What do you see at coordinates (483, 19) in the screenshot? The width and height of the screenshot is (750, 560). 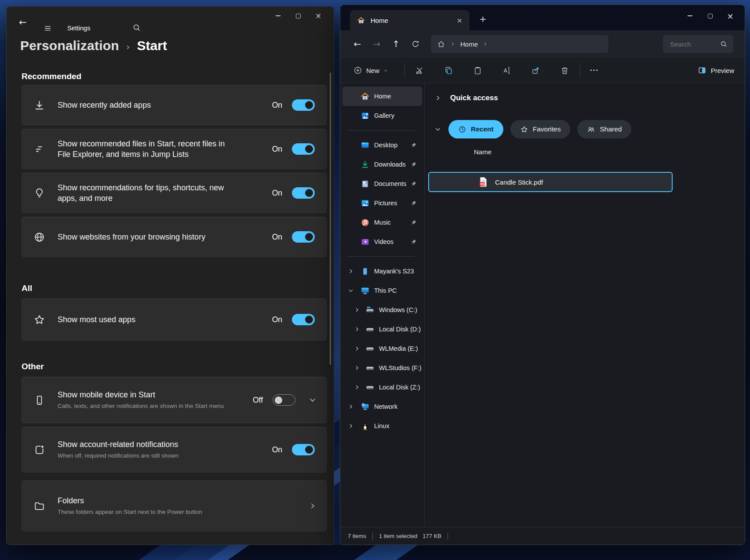 I see `new-tab-button: +` at bounding box center [483, 19].